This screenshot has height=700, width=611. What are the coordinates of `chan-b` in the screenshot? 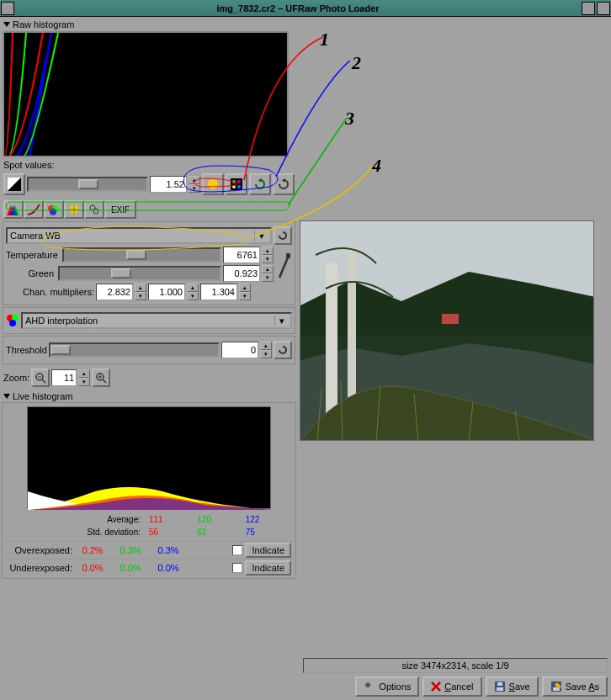 It's located at (219, 292).